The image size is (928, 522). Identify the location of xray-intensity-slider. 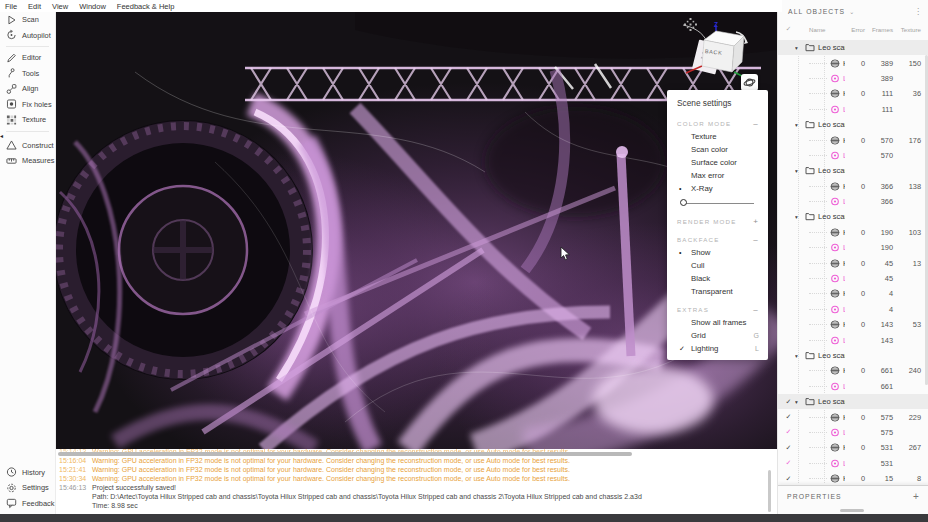
(718, 203).